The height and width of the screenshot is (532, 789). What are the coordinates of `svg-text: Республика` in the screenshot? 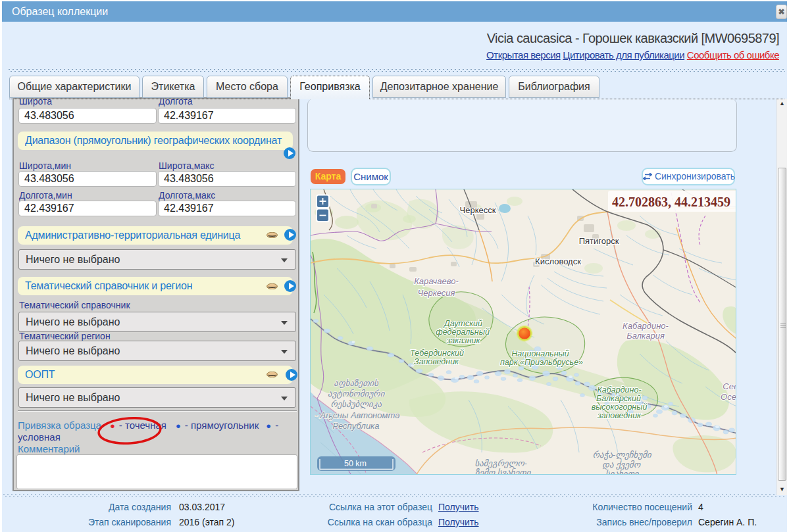 It's located at (355, 426).